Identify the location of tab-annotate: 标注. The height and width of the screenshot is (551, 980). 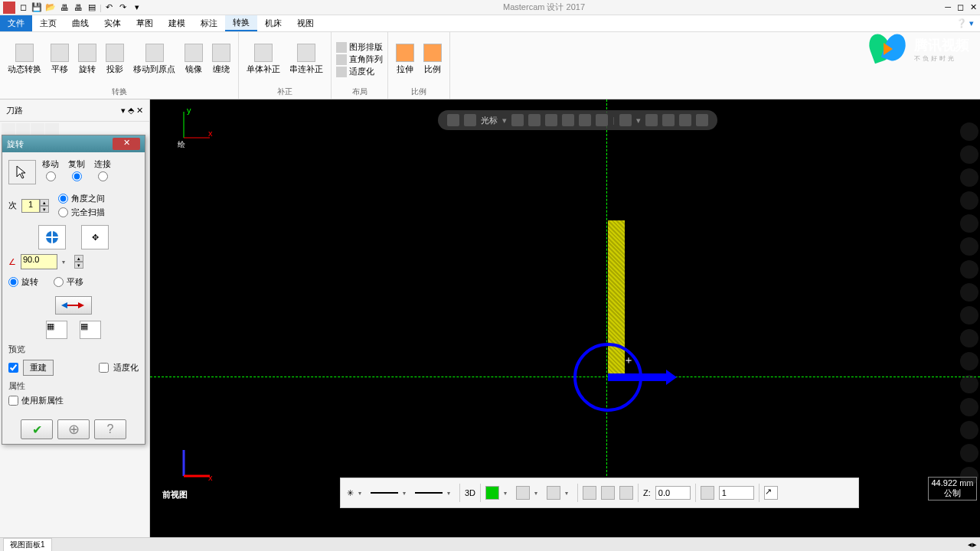
(209, 23).